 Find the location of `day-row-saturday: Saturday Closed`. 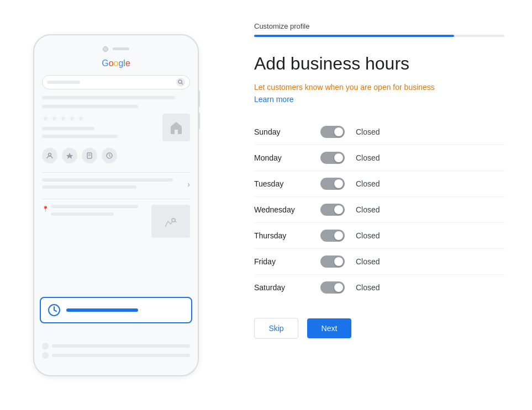

day-row-saturday: Saturday Closed is located at coordinates (379, 287).